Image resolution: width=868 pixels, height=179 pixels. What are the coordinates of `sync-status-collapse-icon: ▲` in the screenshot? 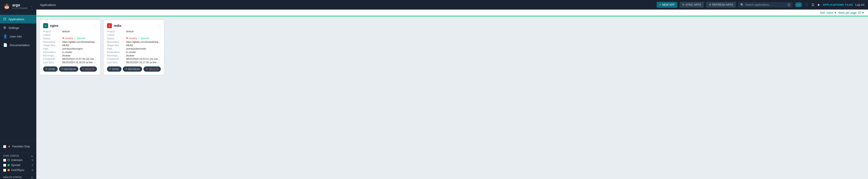 It's located at (32, 156).